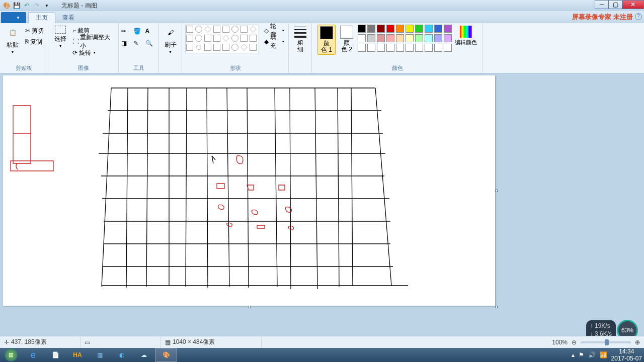 The image size is (644, 362). I want to click on taskbar-paint: 🎨, so click(166, 355).